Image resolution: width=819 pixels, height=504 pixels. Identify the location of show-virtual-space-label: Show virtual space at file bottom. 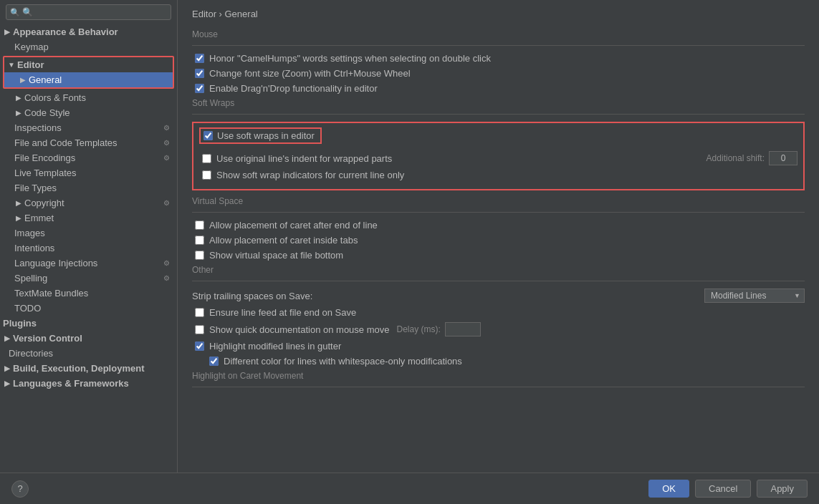
(277, 255).